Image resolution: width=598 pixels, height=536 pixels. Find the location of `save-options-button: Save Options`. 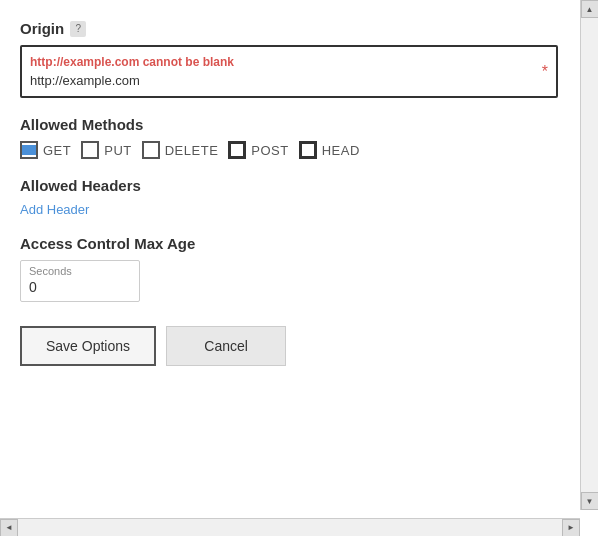

save-options-button: Save Options is located at coordinates (88, 346).